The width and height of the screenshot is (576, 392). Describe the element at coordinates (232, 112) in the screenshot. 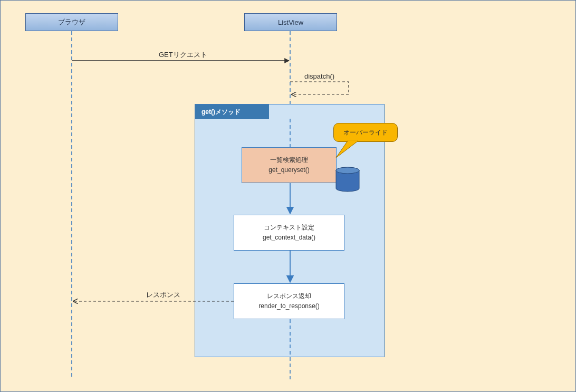

I see `get-method-frame-title: get()メソッド` at that location.